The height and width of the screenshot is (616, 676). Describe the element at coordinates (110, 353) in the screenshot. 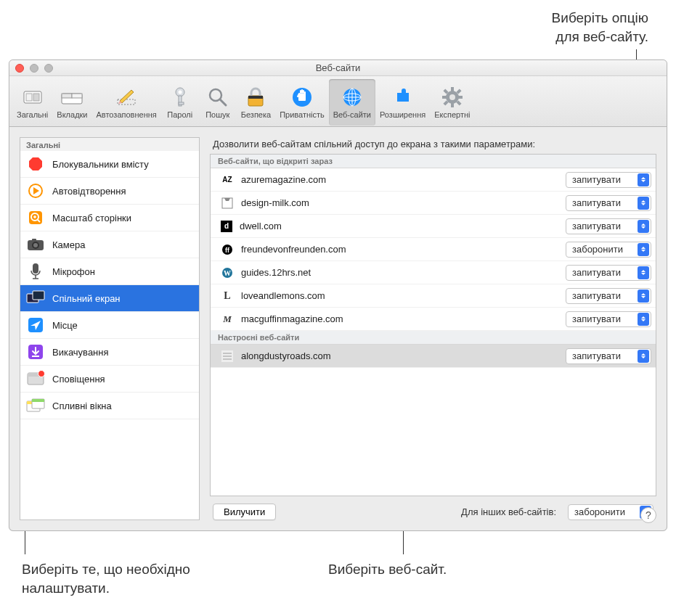

I see `sidebar-item-downloads: Викачування` at that location.